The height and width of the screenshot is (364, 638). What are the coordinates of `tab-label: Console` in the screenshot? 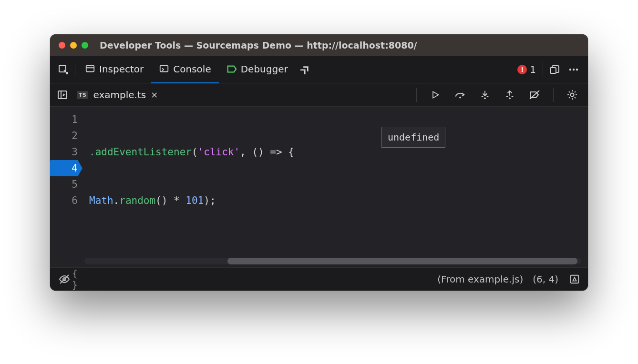 It's located at (192, 69).